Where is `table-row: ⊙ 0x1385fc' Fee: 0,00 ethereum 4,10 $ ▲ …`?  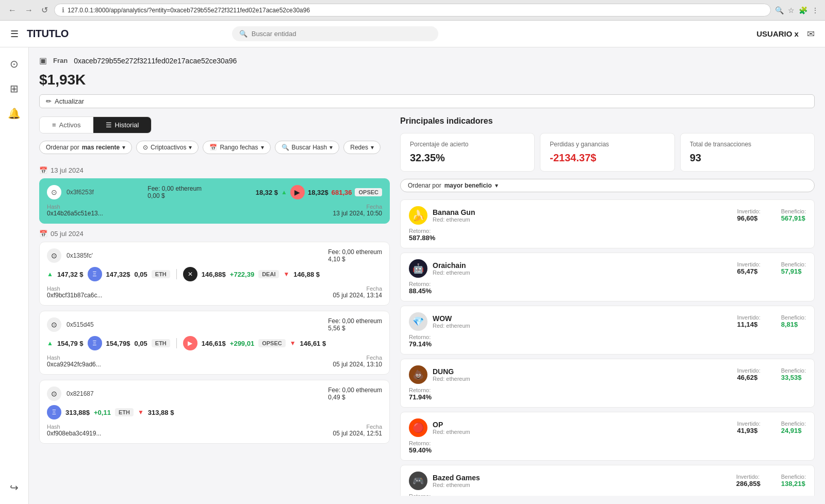 table-row: ⊙ 0x1385fc' Fee: 0,00 ethereum 4,10 $ ▲ … is located at coordinates (214, 274).